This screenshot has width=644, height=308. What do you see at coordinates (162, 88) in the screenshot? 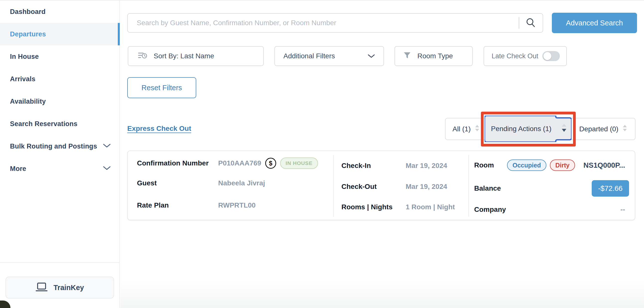
I see `reset-filters-button: Reset Filters` at bounding box center [162, 88].